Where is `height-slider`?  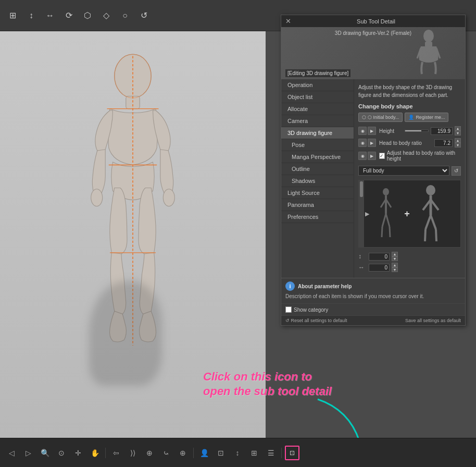 height-slider is located at coordinates (417, 131).